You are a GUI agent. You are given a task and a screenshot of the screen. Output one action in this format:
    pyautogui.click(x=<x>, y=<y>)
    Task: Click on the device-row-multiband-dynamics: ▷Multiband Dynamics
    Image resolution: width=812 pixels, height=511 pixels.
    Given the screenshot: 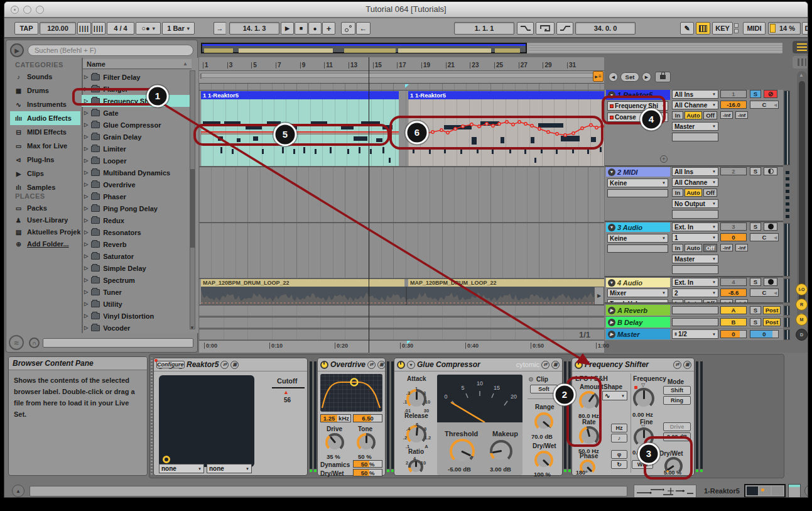 What is the action you would take?
    pyautogui.click(x=137, y=172)
    